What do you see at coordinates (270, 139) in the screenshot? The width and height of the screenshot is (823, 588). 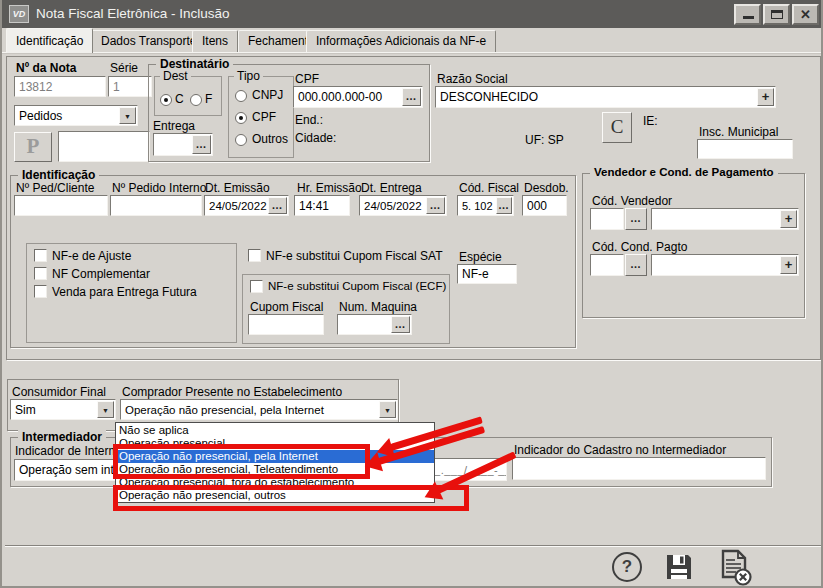 I see `tipo-outros-label: Outros` at bounding box center [270, 139].